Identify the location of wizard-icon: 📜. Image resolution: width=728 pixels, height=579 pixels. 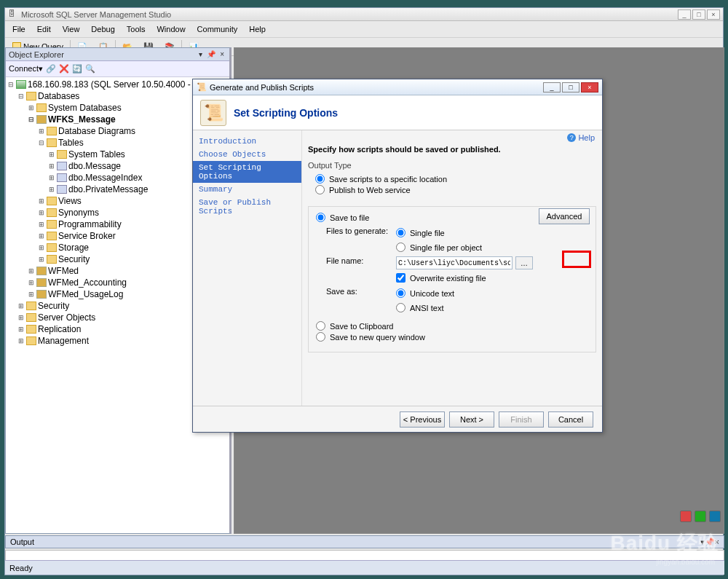
(202, 87).